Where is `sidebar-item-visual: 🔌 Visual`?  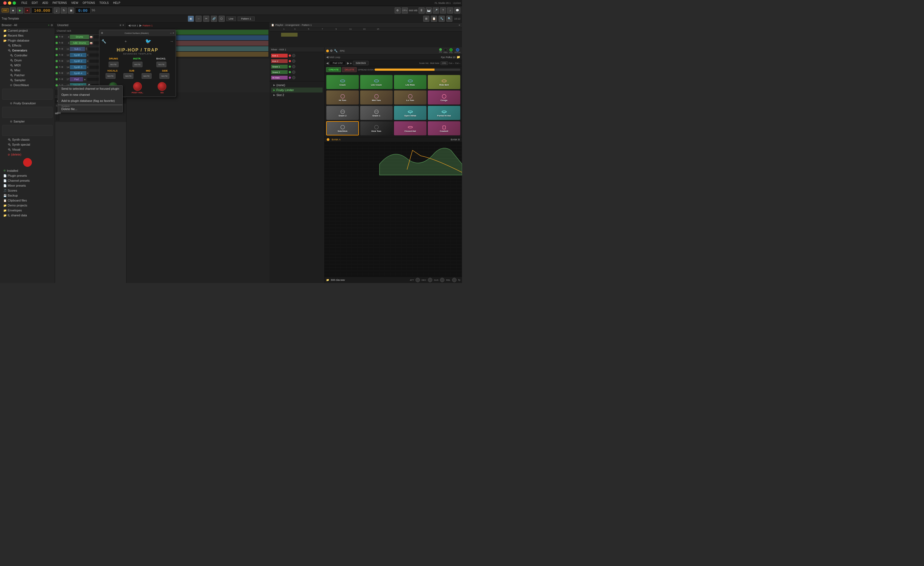
sidebar-item-visual: 🔌 Visual is located at coordinates (27, 149).